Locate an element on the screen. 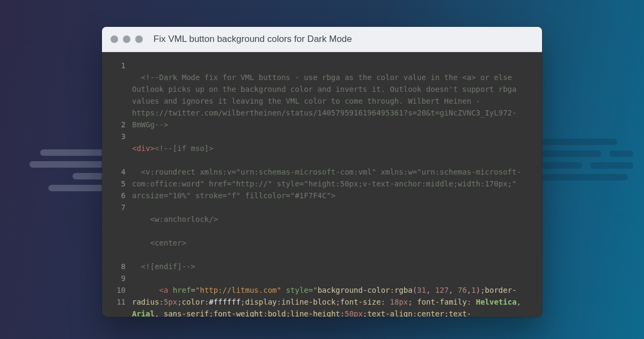  zoom-icon is located at coordinates (139, 39).